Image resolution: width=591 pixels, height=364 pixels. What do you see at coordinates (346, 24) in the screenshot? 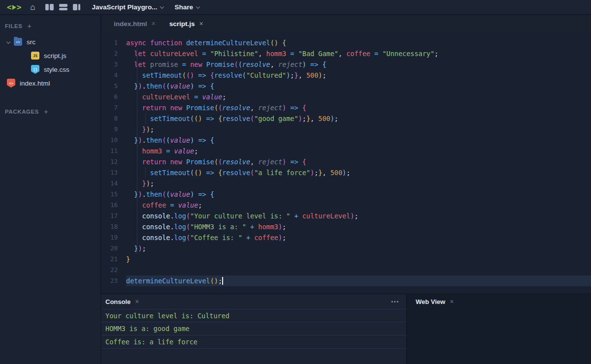
I see `tab-bar: index.html×script.js×` at bounding box center [346, 24].